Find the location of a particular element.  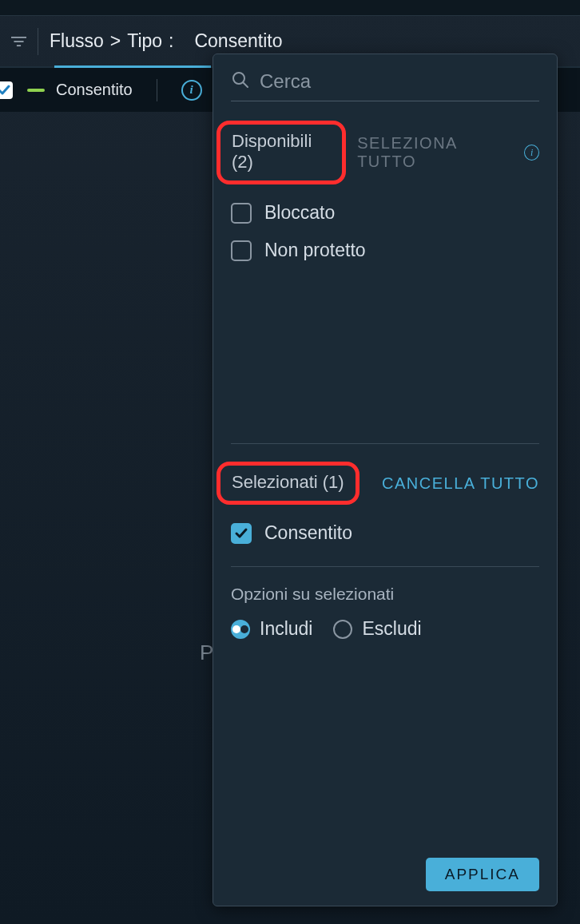

selected-section: Selezionati (1) CANCELLA TUTTO Consentit… is located at coordinates (385, 551).